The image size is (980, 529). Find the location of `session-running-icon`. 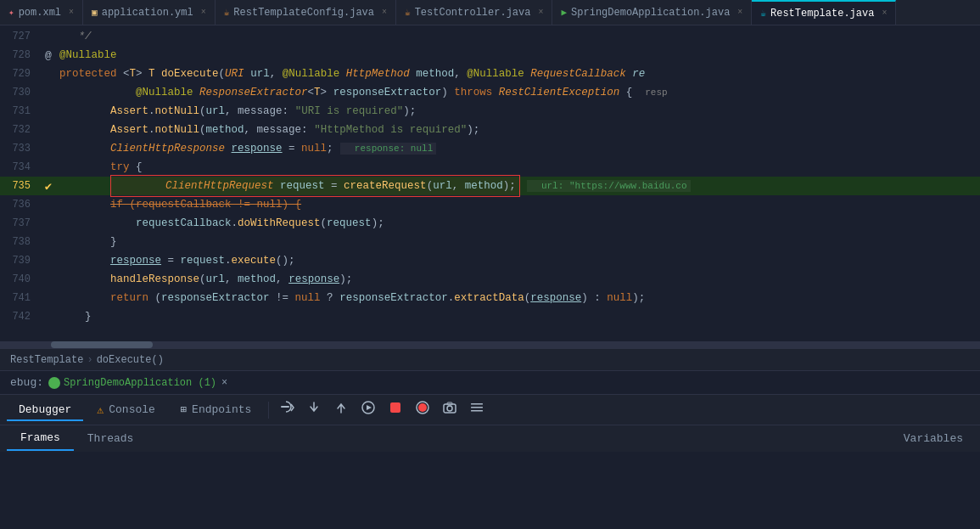

session-running-icon is located at coordinates (54, 383).